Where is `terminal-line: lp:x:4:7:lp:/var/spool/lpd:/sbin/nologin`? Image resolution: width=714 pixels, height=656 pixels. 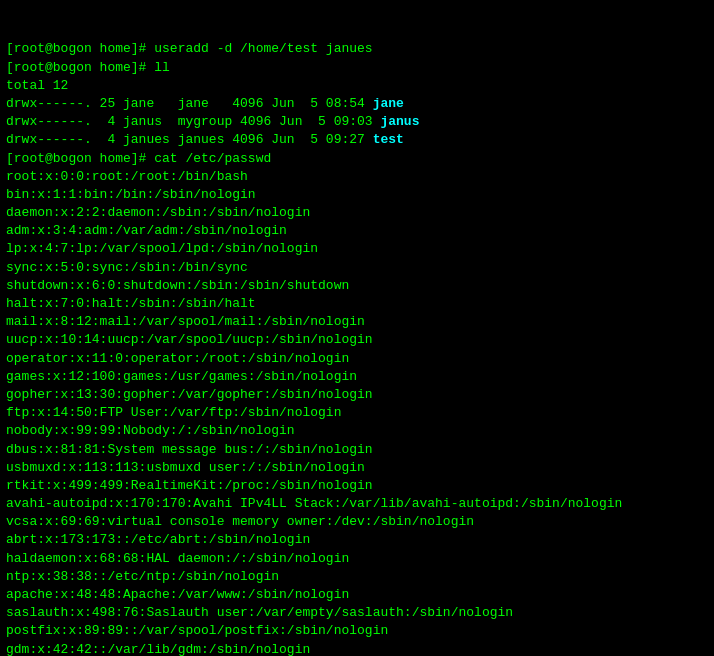 terminal-line: lp:x:4:7:lp:/var/spool/lpd:/sbin/nologin is located at coordinates (357, 249).